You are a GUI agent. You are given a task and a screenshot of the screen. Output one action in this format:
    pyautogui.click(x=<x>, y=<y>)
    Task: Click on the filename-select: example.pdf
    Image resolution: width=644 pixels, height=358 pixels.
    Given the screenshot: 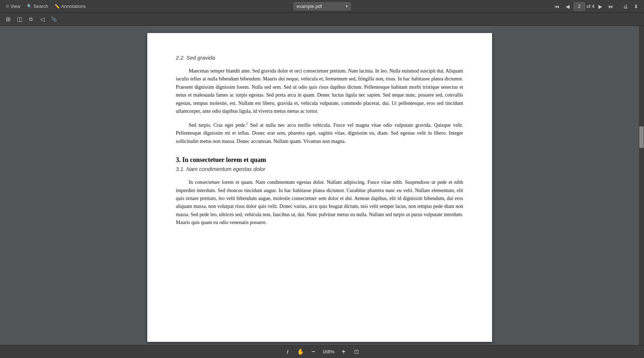 What is the action you would take?
    pyautogui.click(x=322, y=6)
    